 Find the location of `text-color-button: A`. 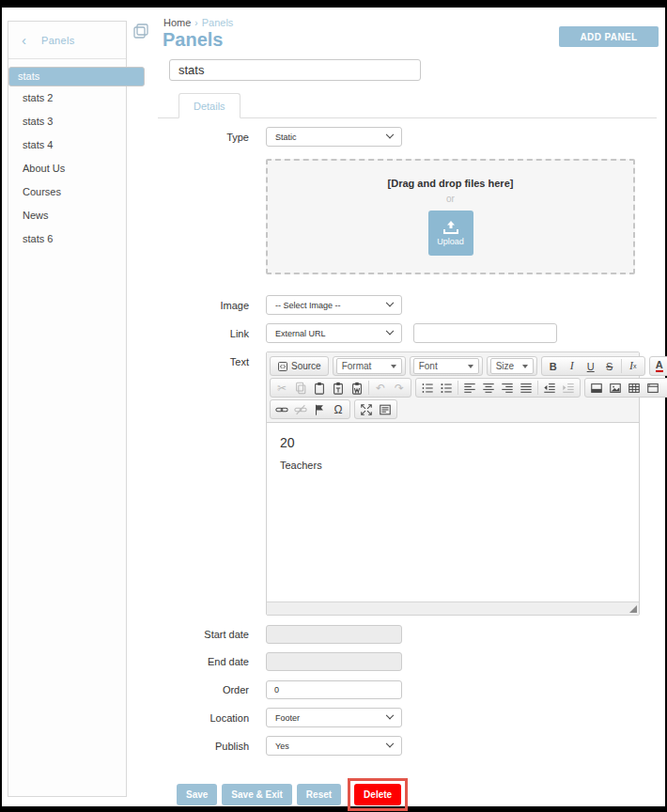

text-color-button: A is located at coordinates (659, 367).